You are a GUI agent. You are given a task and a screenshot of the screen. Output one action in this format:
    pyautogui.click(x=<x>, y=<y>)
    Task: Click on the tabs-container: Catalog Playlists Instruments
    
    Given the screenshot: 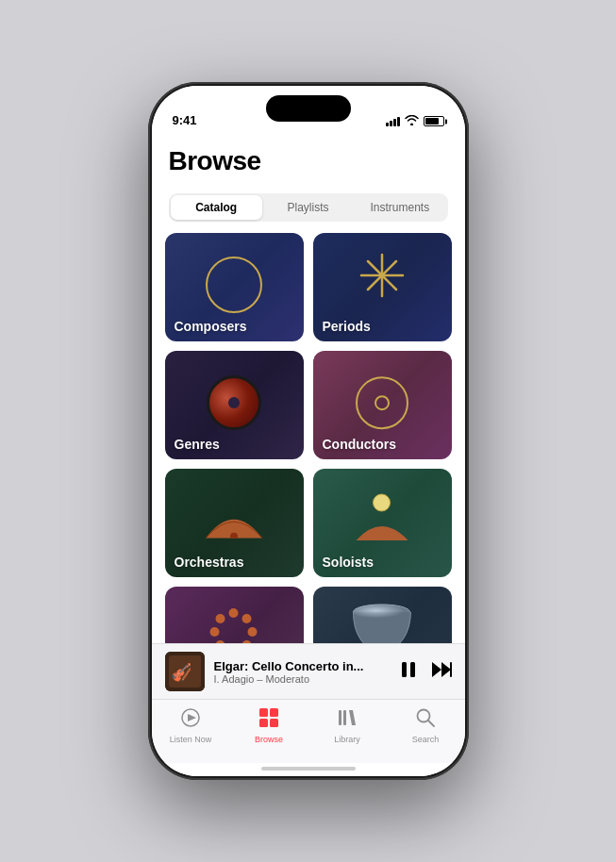 What is the action you would take?
    pyautogui.click(x=308, y=207)
    